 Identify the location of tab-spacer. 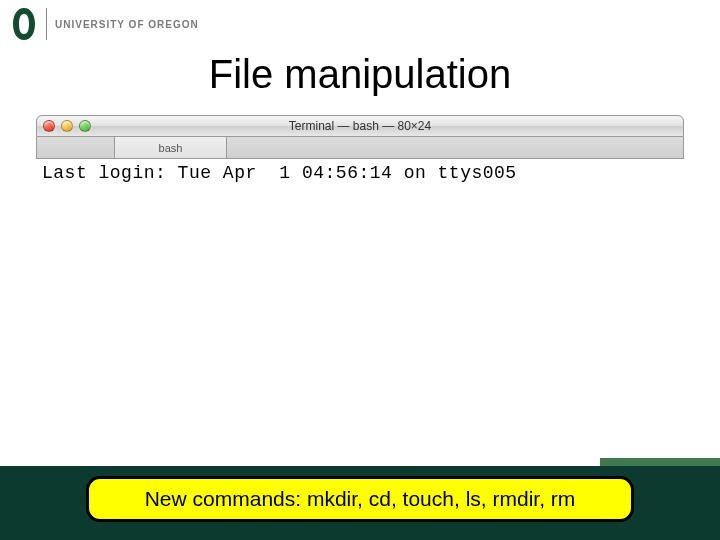
(76, 148).